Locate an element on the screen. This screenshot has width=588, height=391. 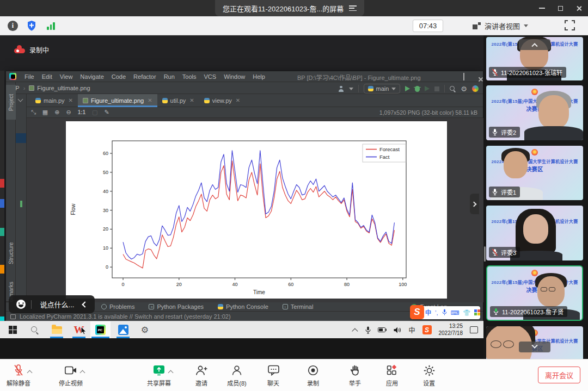
tray-sogou-icon: S is located at coordinates (427, 330).